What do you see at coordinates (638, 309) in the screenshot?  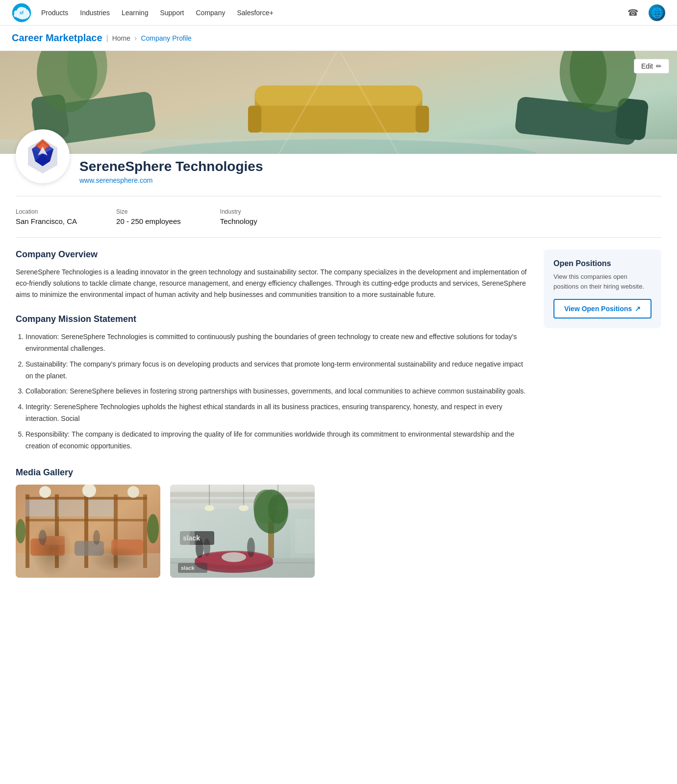 I see `external-link-icon: ↗` at bounding box center [638, 309].